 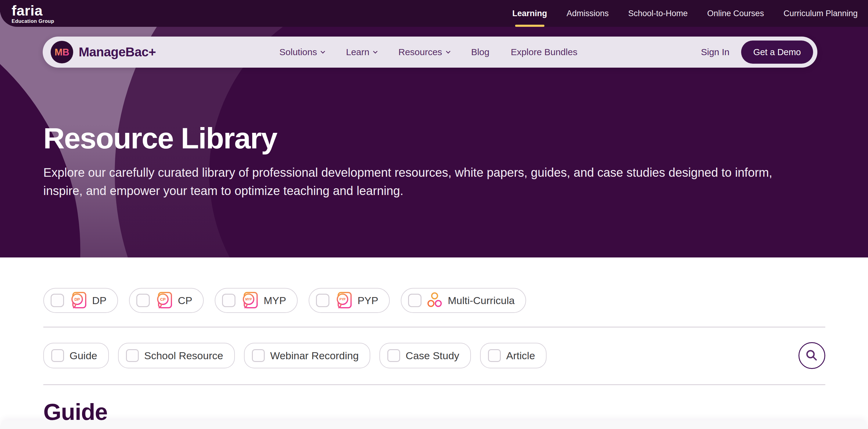 What do you see at coordinates (820, 13) in the screenshot?
I see `topnav-label: Curriculum Planning` at bounding box center [820, 13].